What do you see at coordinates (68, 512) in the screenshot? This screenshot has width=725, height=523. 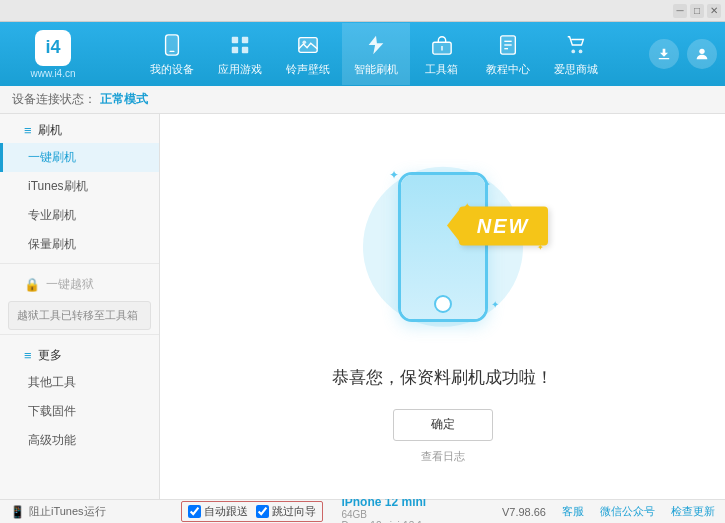 I see `itunes-stop-text: 阻止iTunes运行` at bounding box center [68, 512].